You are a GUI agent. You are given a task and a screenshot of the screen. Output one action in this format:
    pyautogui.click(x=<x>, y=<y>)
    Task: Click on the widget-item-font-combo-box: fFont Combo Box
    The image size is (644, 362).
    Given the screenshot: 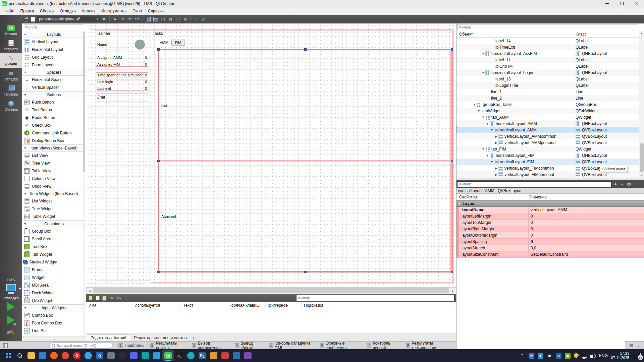 What is the action you would take?
    pyautogui.click(x=54, y=323)
    